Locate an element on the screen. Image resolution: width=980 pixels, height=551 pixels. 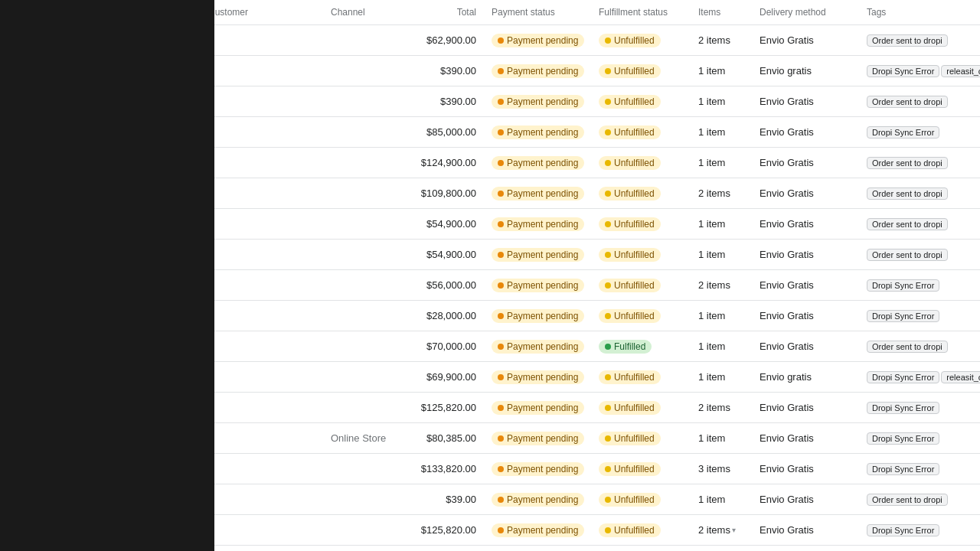
tags-column-header: Tags is located at coordinates (920, 12).